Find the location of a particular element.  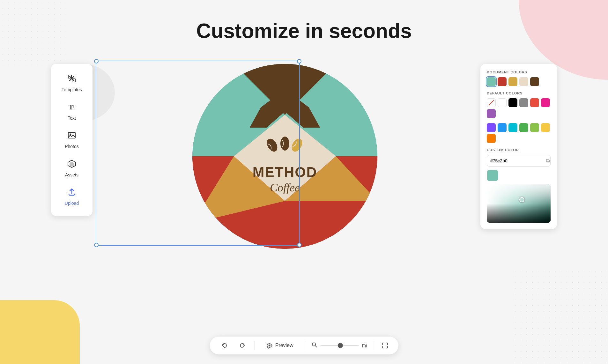

picker-handle is located at coordinates (522, 200).